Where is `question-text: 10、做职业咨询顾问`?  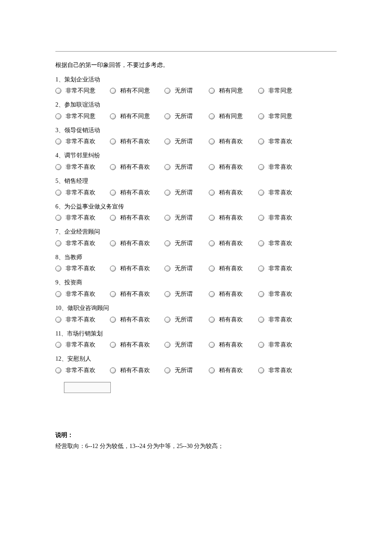
question-text: 10、做职业咨询顾问 is located at coordinates (196, 308).